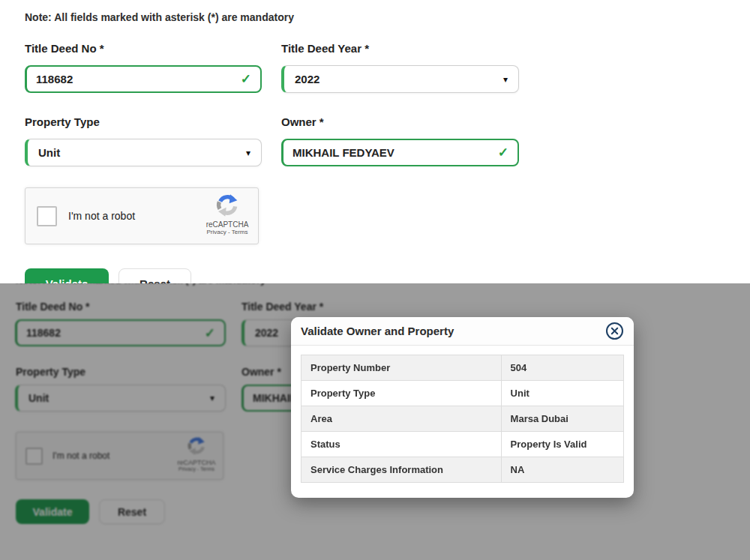 The image size is (750, 560). What do you see at coordinates (402, 394) in the screenshot?
I see `row-label: Property Type` at bounding box center [402, 394].